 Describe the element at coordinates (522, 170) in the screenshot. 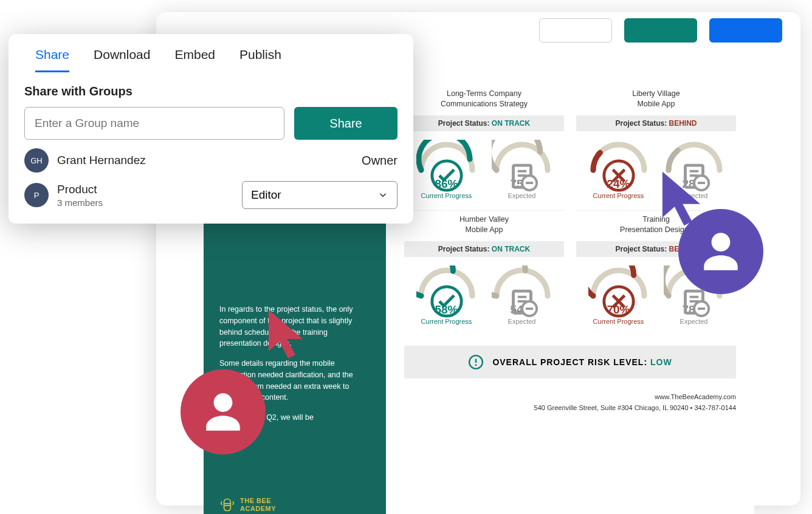

I see `expected-gauge: 75% Expected` at that location.